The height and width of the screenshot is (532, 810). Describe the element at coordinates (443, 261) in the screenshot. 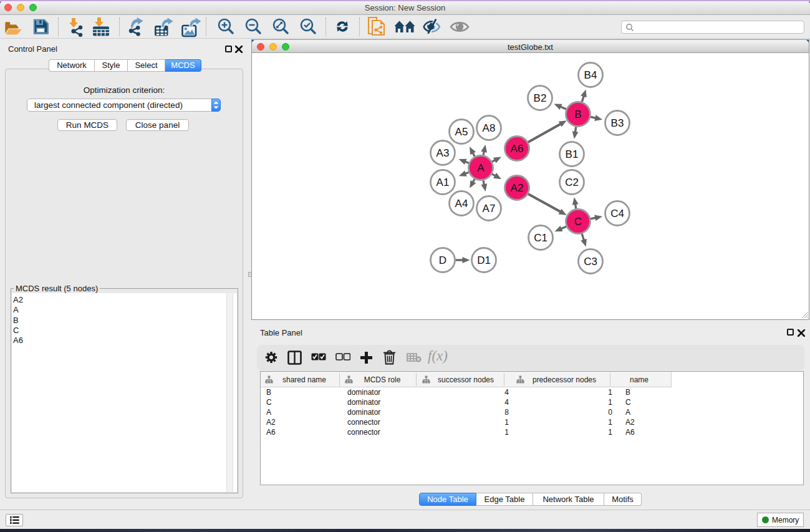

I see `svg-text: D` at that location.